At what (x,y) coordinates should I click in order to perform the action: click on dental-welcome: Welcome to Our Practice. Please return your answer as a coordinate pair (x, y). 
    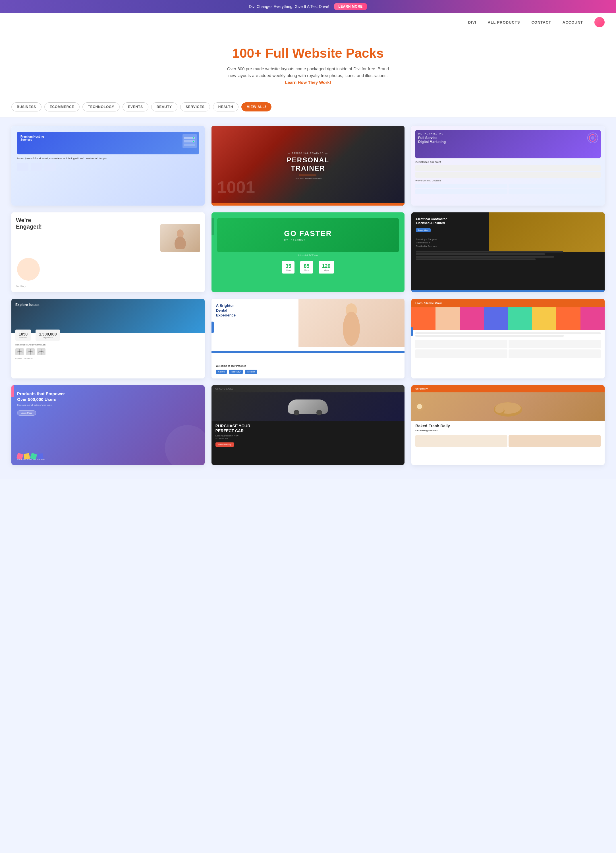
    Looking at the image, I should click on (308, 366).